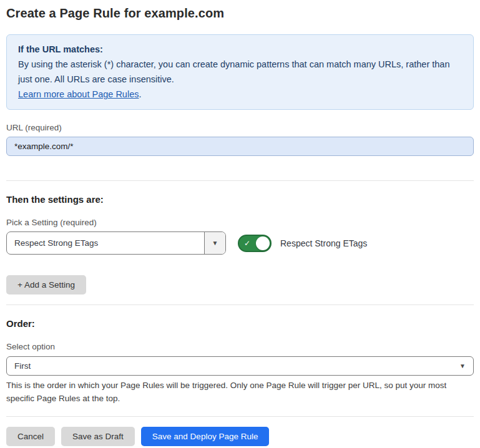  Describe the element at coordinates (238, 392) in the screenshot. I see `order-help-text: This is the order in which your Page Rul…` at that location.